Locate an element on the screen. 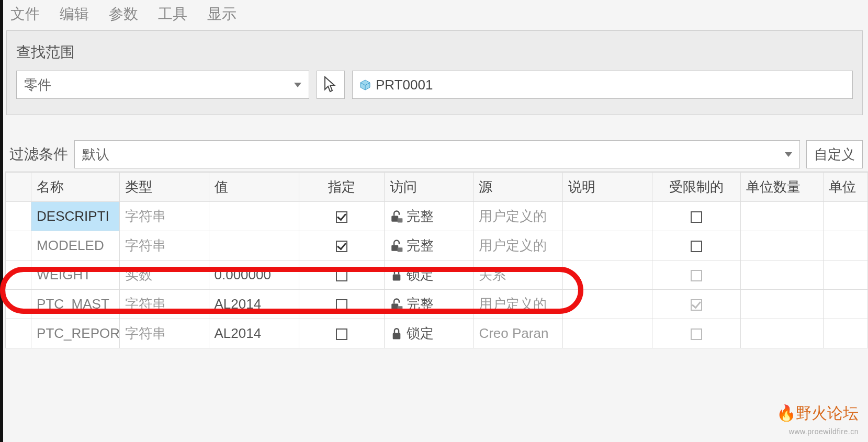  filter-value: 默认 is located at coordinates (96, 155).